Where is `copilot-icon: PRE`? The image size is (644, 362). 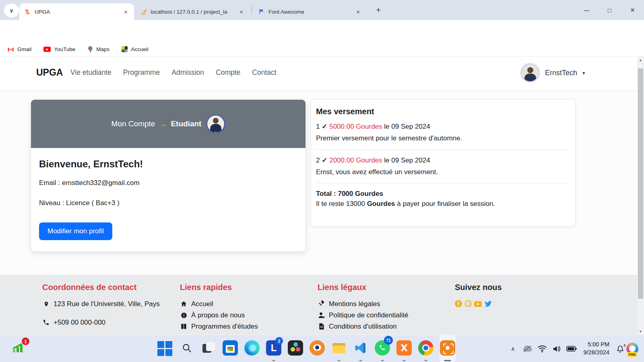 copilot-icon: PRE is located at coordinates (632, 349).